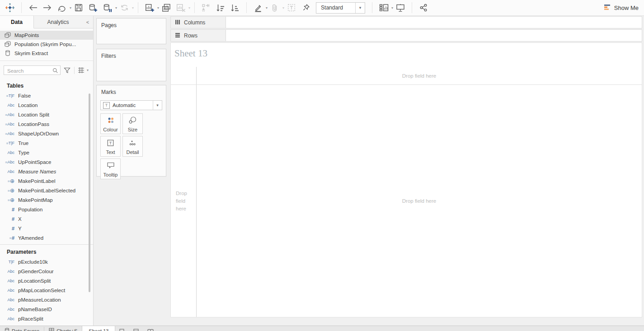  Describe the element at coordinates (110, 169) in the screenshot. I see `tooltip-button: Tooltip` at that location.